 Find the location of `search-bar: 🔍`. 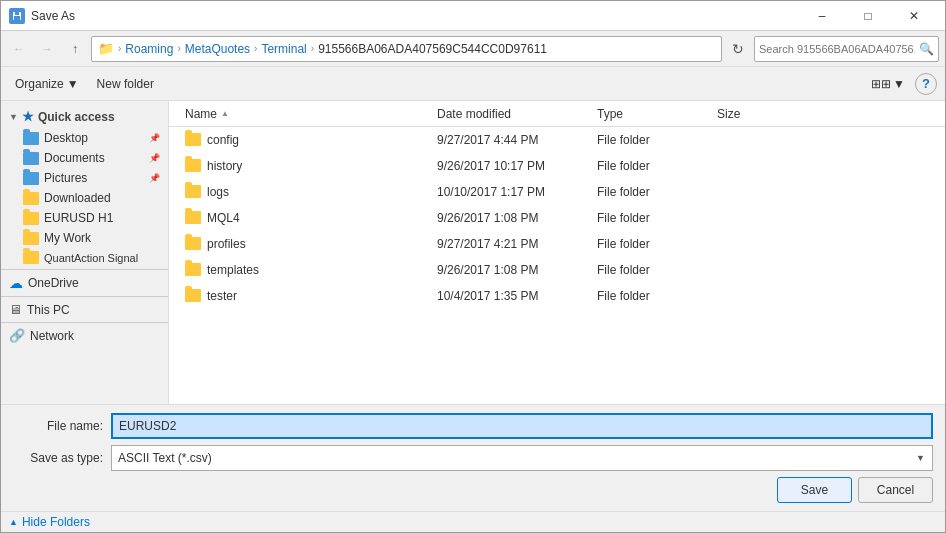

search-bar: 🔍 is located at coordinates (846, 49).